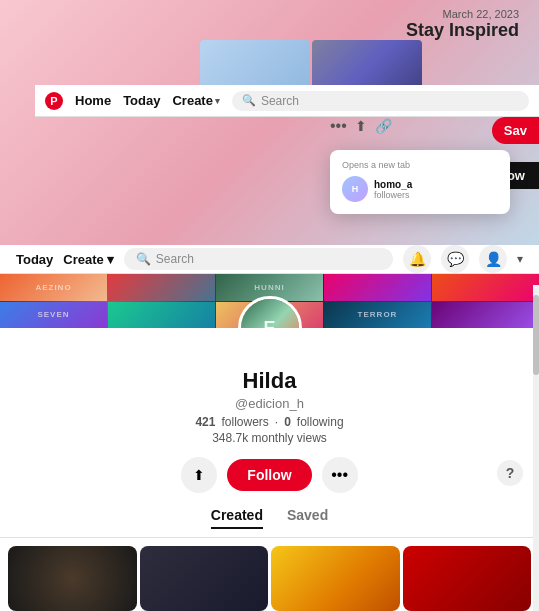 Image resolution: width=539 pixels, height=611 pixels. Describe the element at coordinates (462, 14) in the screenshot. I see `date-text: March 22, 2023` at that location.